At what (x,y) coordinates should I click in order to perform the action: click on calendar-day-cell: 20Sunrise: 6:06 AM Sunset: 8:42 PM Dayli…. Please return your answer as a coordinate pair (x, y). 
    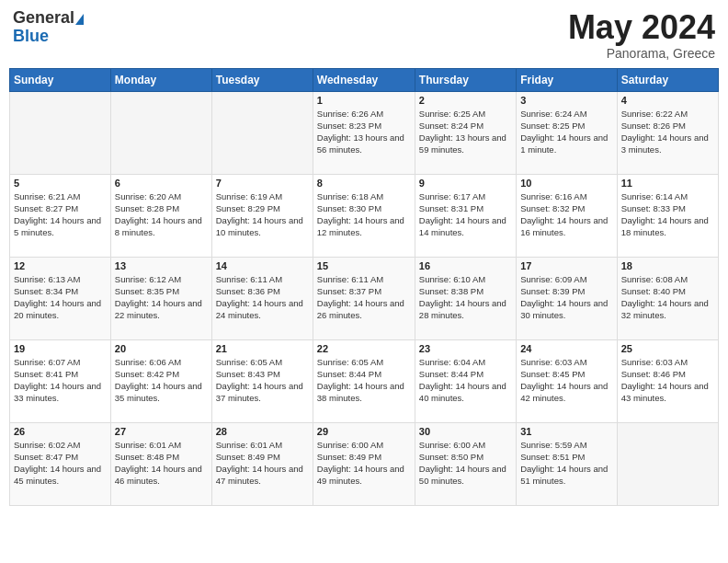
    Looking at the image, I should click on (161, 381).